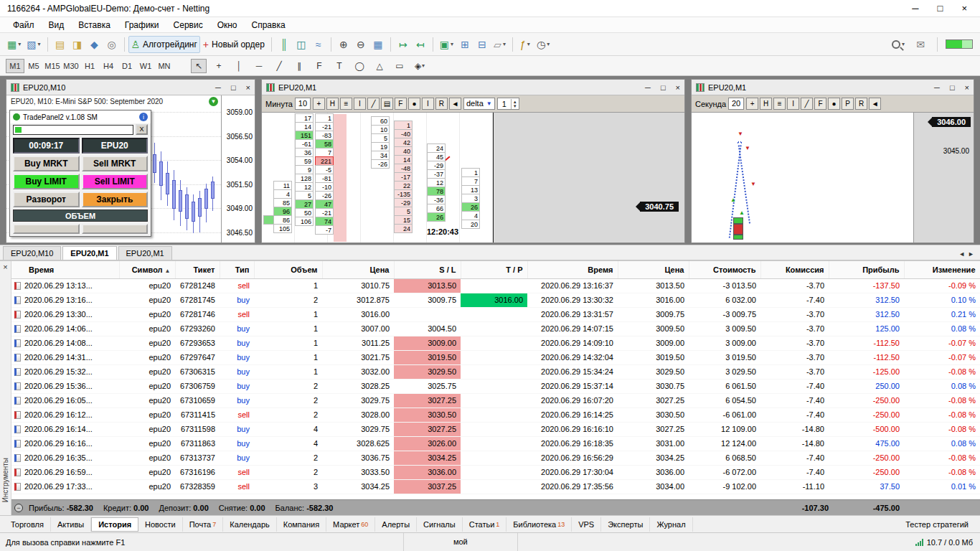 The width and height of the screenshot is (980, 551). Describe the element at coordinates (33, 44) in the screenshot. I see `profiles-button: ▧▾` at that location.